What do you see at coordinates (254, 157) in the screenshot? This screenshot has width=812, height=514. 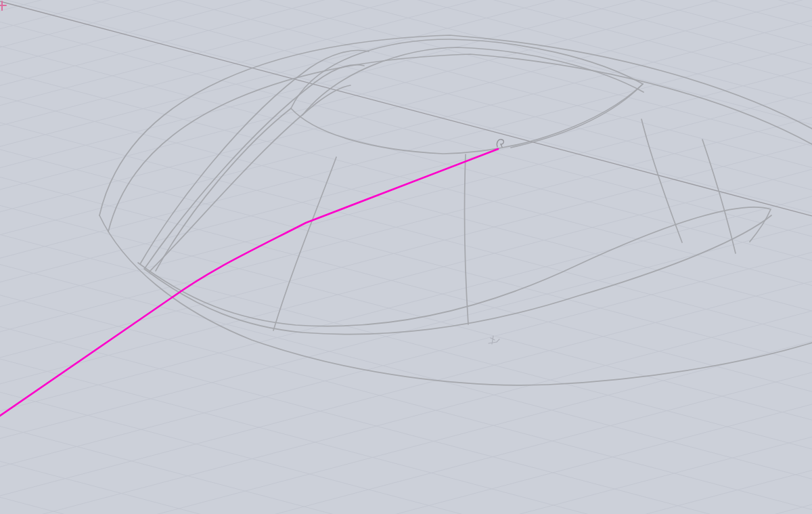 I see `wireframe-curve-left-fold-outer` at bounding box center [254, 157].